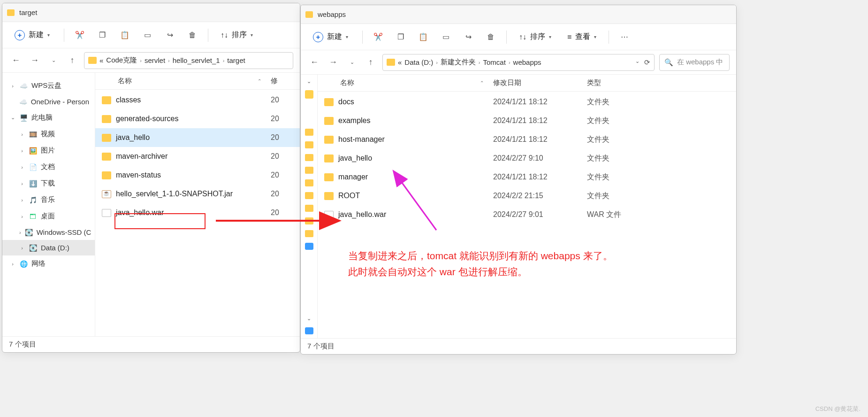 This screenshot has width=868, height=417. What do you see at coordinates (527, 196) in the screenshot?
I see `file-row: ROOT2024/2/2 21:15文件夹` at bounding box center [527, 196].